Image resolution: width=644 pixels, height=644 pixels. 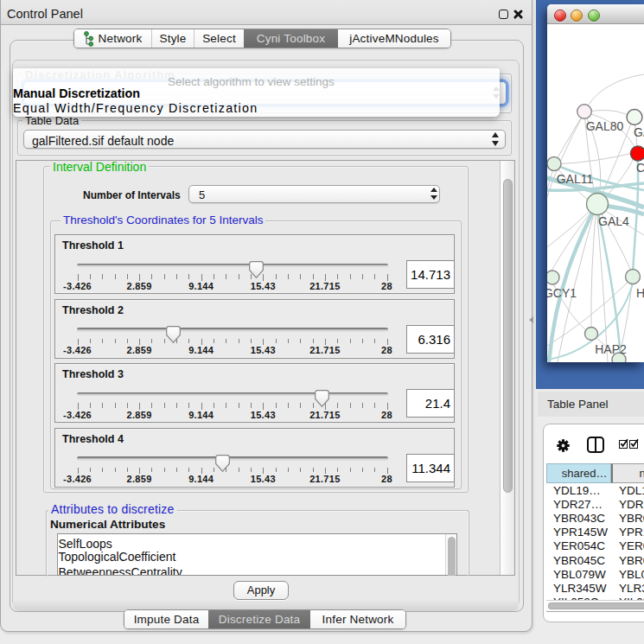 I want to click on svg-text: C, so click(x=640, y=168).